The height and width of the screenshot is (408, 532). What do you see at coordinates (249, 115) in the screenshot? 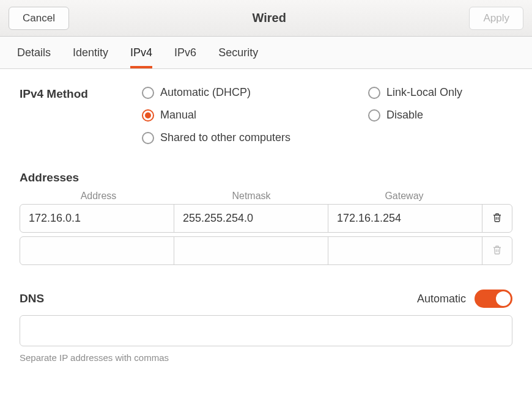
I see `radio-manual: Manual` at bounding box center [249, 115].